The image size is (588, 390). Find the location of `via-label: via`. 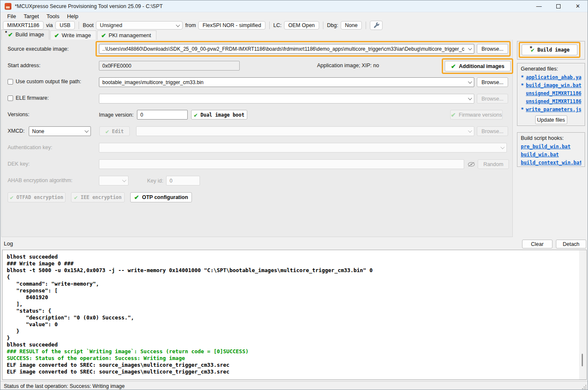

via-label: via is located at coordinates (49, 25).